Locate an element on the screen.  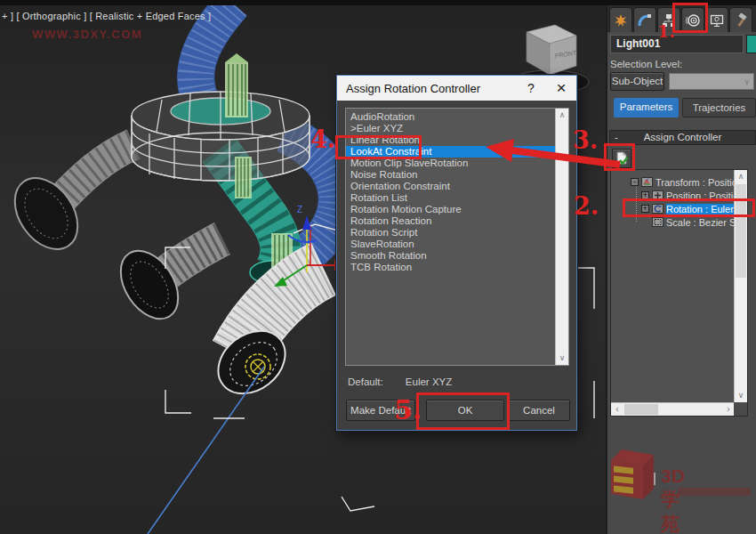
tree-horizontal-scrollbar: ‹ › is located at coordinates (672, 409).